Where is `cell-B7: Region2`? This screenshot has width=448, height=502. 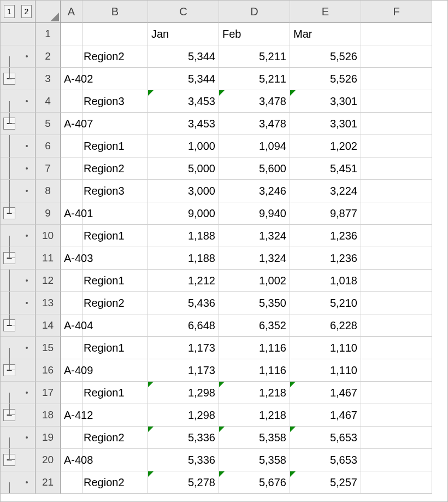 cell-B7: Region2 is located at coordinates (115, 168).